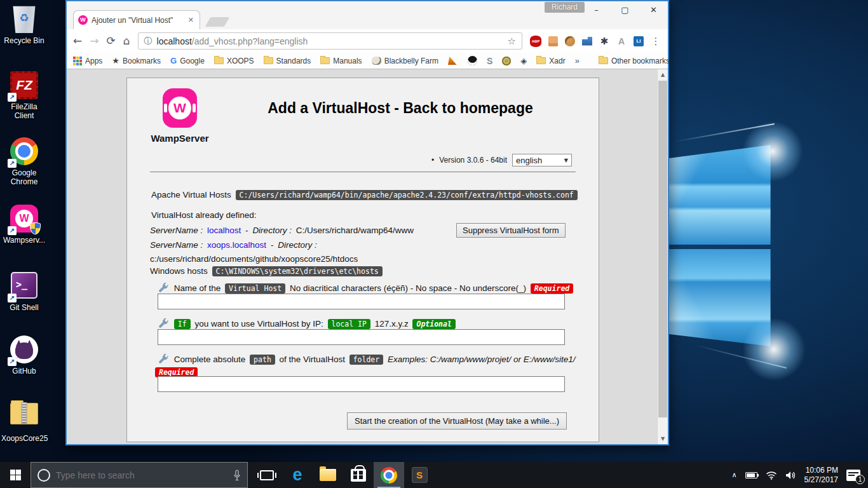 Image resolution: width=868 pixels, height=488 pixels. I want to click on speaker-icon, so click(790, 475).